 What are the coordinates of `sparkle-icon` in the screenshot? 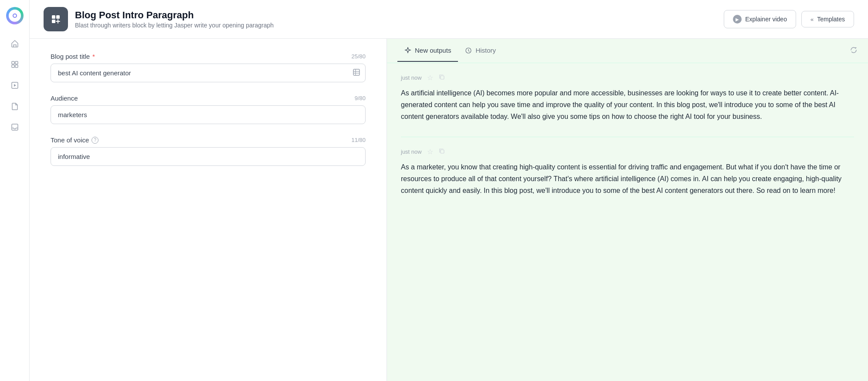 It's located at (408, 51).